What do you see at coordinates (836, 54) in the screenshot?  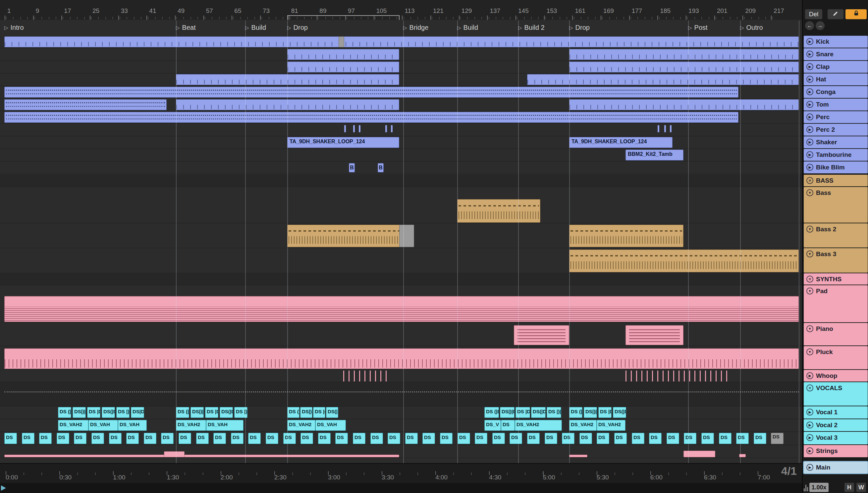 I see `track-header-snare: ▶Snare` at bounding box center [836, 54].